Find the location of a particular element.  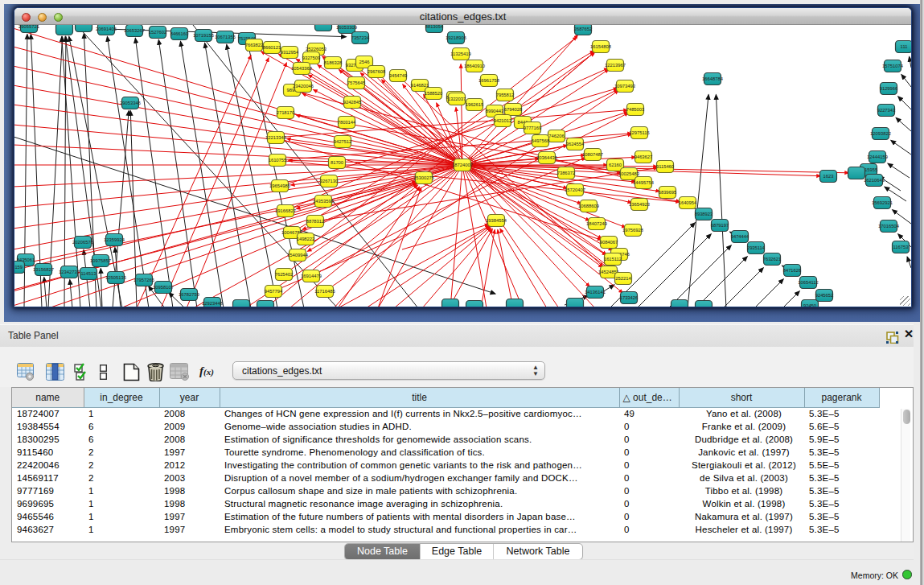

svg-text: 8466160 is located at coordinates (180, 34).